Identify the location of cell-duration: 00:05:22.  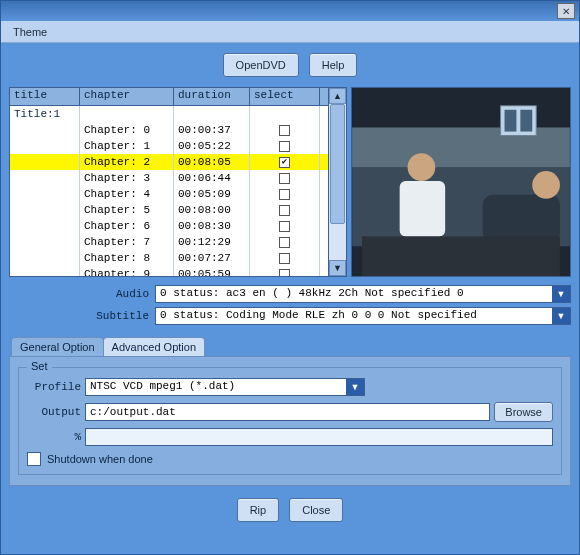
(212, 146).